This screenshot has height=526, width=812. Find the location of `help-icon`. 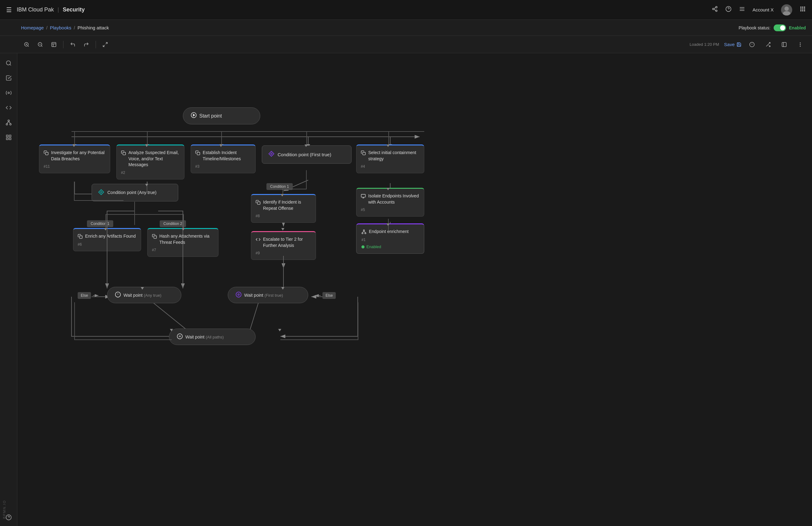

help-icon is located at coordinates (728, 10).